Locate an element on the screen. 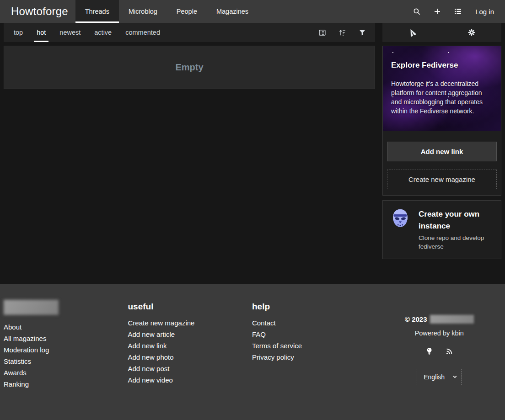 The height and width of the screenshot is (420, 505). filter-active: active is located at coordinates (103, 32).